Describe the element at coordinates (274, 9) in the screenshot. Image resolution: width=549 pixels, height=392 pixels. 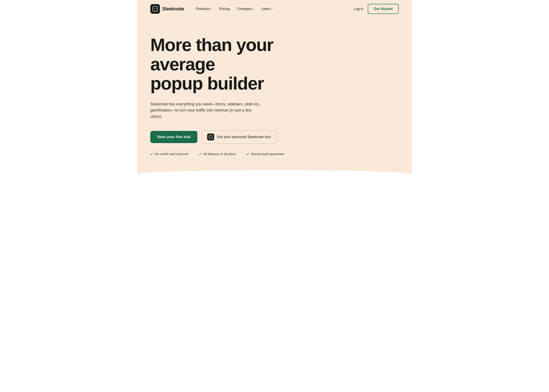
I see `navbar: Sleeknote Products ▾ Pricing Company ▾ L…` at that location.